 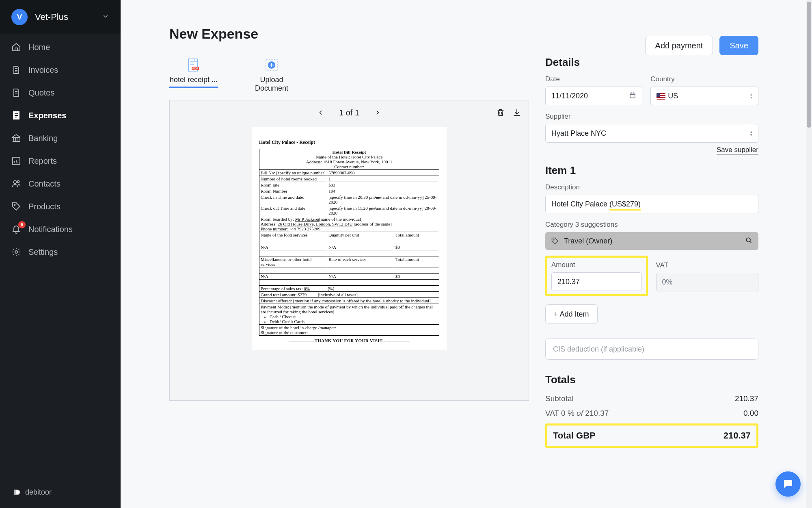 I want to click on totals-heading: Totals, so click(x=652, y=380).